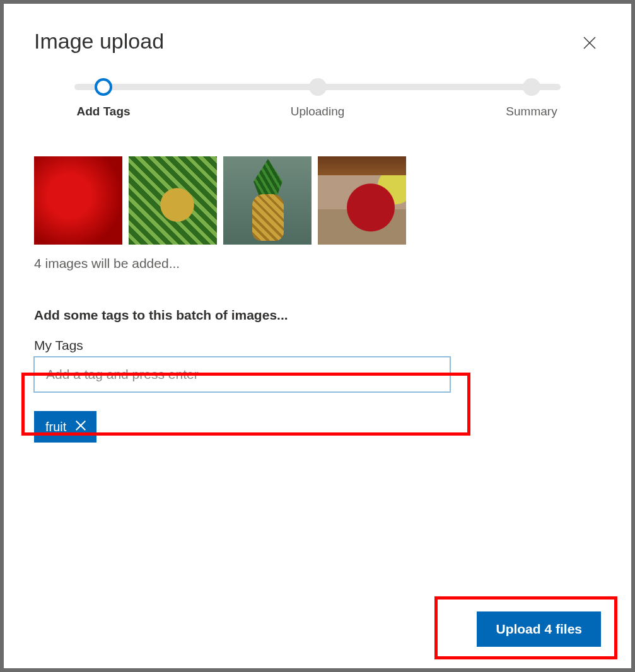  What do you see at coordinates (103, 112) in the screenshot?
I see `step-label: Add Tags` at bounding box center [103, 112].